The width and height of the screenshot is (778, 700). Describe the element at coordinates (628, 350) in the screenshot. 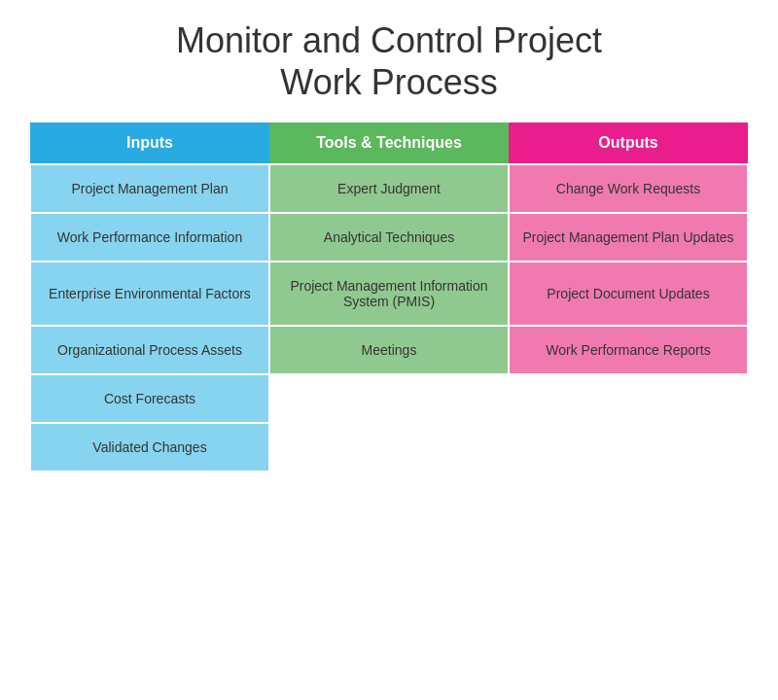

I see `output-cell-3: Work Performance Reports` at that location.